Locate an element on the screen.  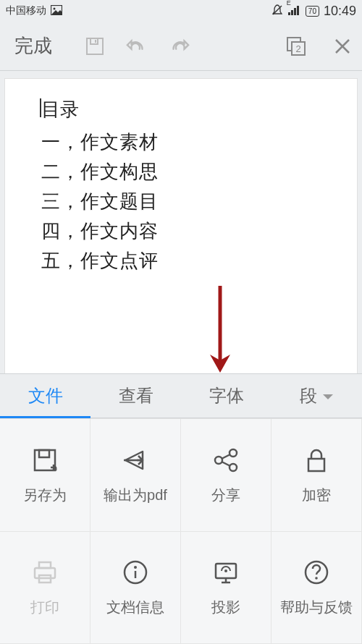
grid-export-pdf-label: 输出为pdf is located at coordinates (135, 495).